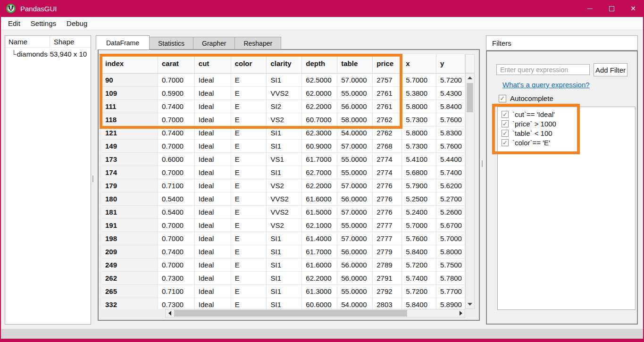 The width and height of the screenshot is (644, 342). What do you see at coordinates (27, 42) in the screenshot?
I see `tree-header-name: Name` at bounding box center [27, 42].